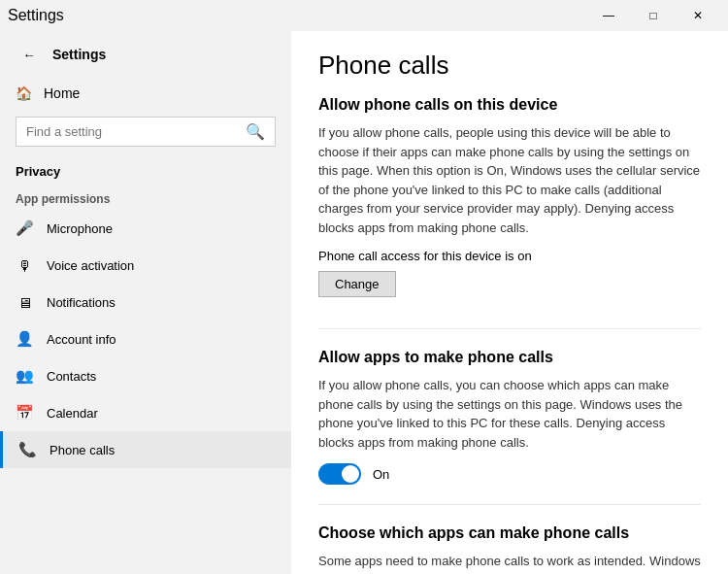  I want to click on microphone-label: Microphone, so click(80, 229).